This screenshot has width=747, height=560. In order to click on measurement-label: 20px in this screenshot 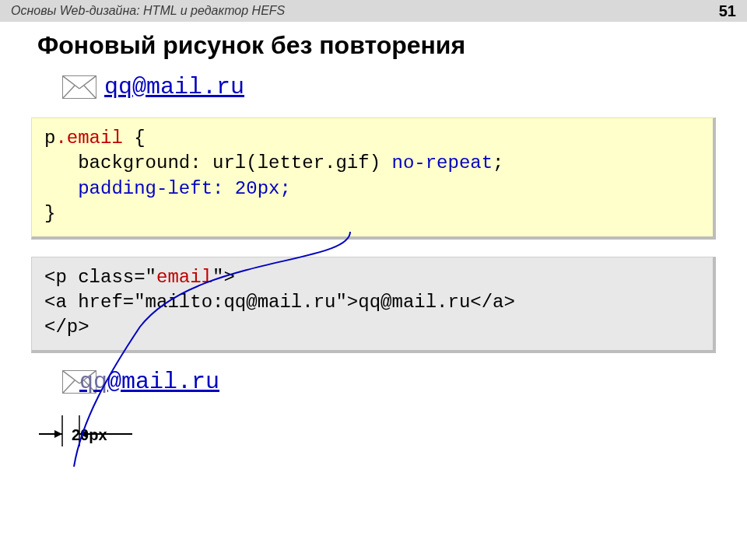, I will do `click(89, 436)`.